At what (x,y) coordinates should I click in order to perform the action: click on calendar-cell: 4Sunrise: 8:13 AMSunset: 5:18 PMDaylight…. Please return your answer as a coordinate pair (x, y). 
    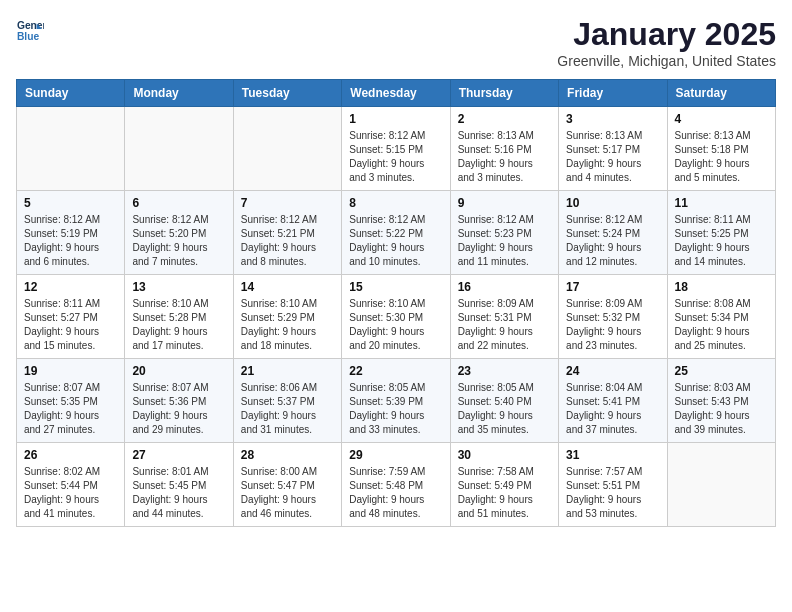
    Looking at the image, I should click on (721, 149).